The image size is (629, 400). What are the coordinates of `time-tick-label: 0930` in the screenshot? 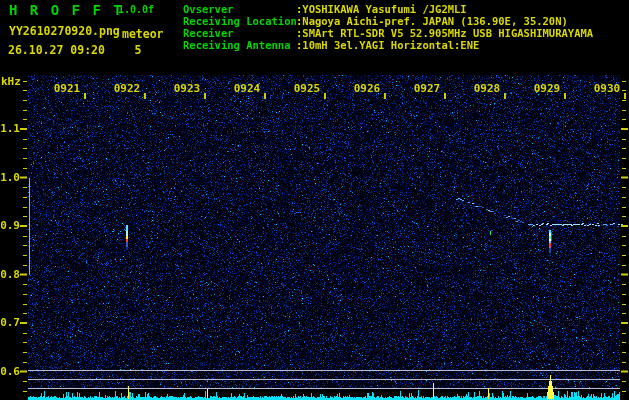 It's located at (603, 88).